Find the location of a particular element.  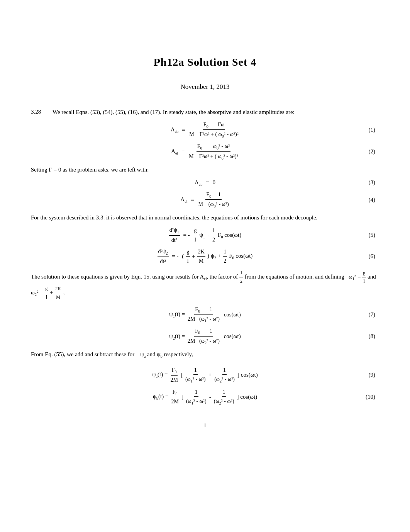

date: November 1, 2013 is located at coordinates (205, 87).